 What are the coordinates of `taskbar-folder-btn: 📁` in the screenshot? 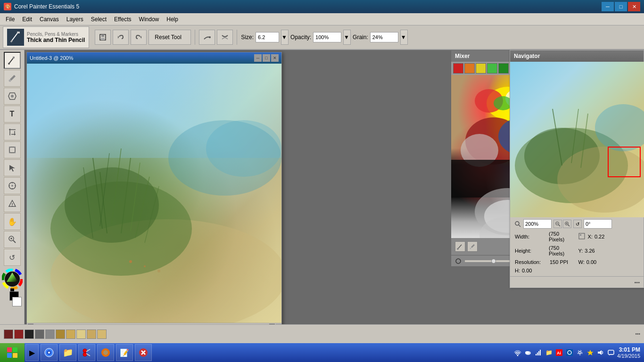 It's located at (68, 353).